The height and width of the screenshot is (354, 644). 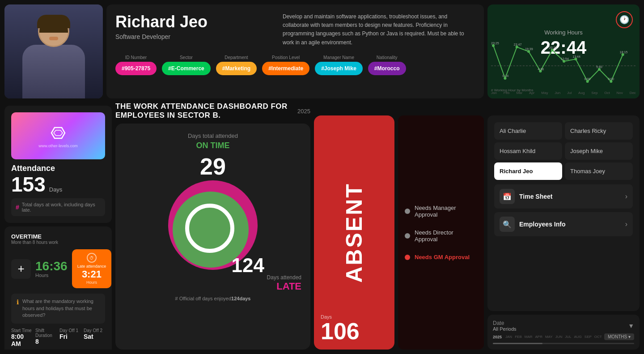 What do you see at coordinates (286, 65) in the screenshot?
I see `tag-position: Position Level #Intermediate` at bounding box center [286, 65].